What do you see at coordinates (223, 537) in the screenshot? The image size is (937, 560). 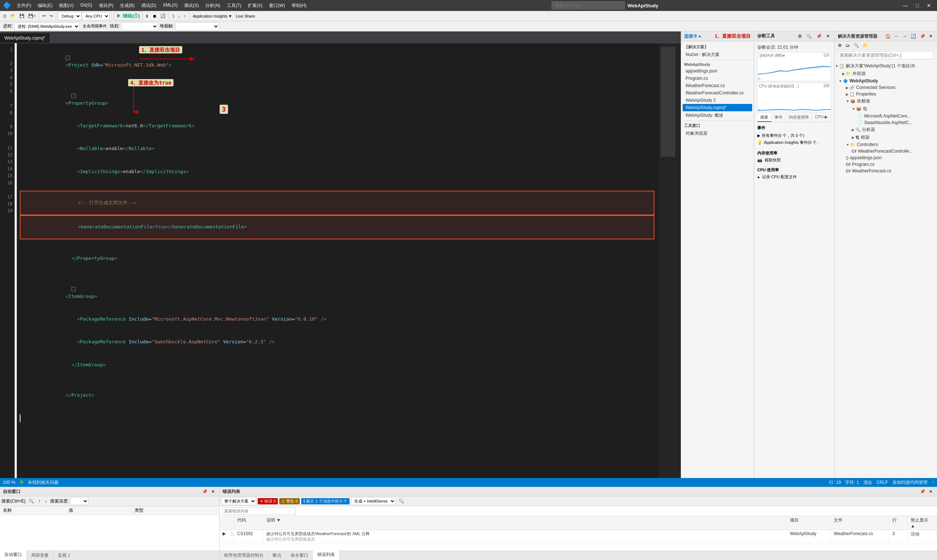 I see `row-expand: ▶` at bounding box center [223, 537].